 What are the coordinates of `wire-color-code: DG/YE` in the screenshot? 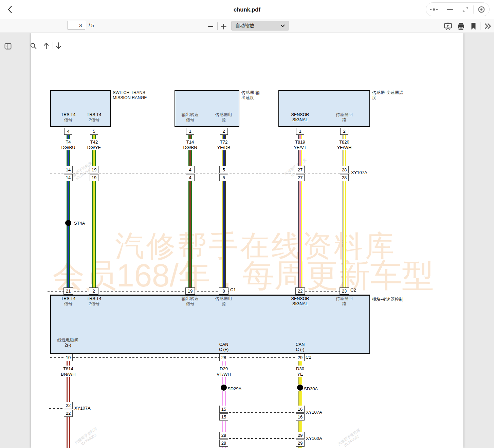 It's located at (94, 148).